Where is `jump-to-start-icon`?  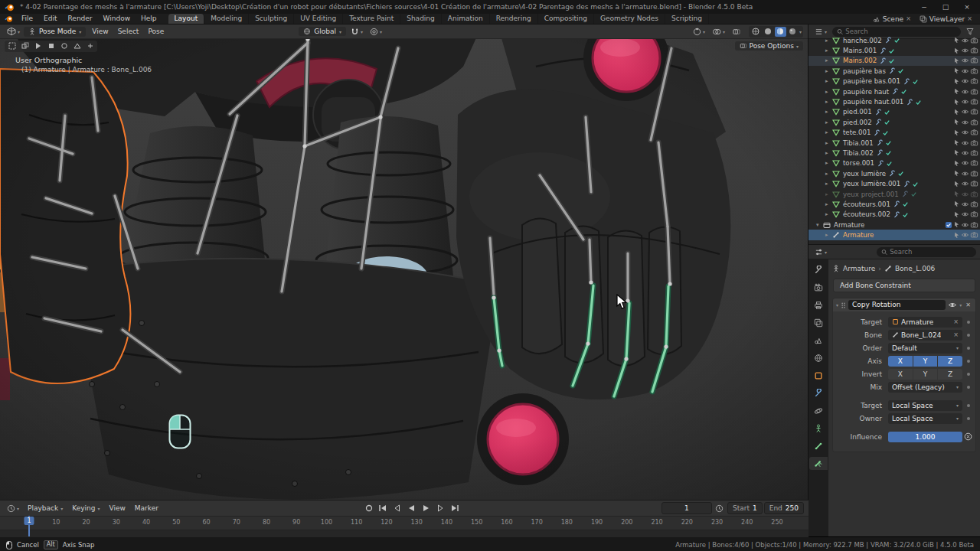 jump-to-start-icon is located at coordinates (383, 508).